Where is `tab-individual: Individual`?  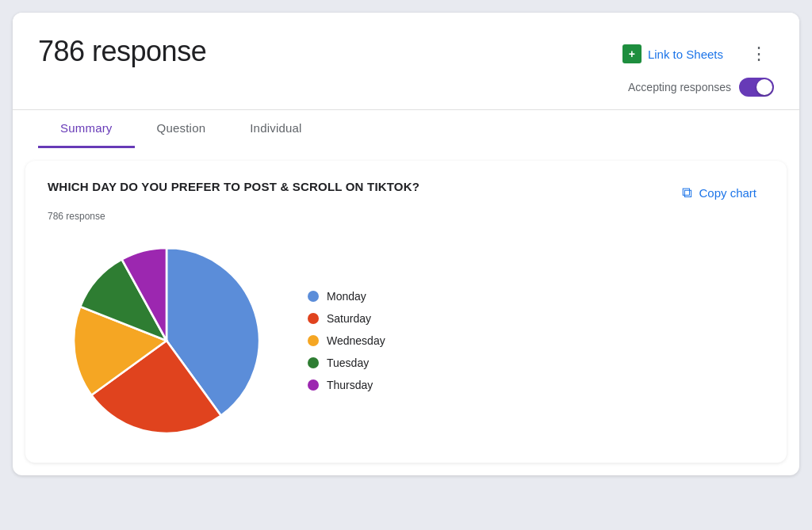
tab-individual: Individual is located at coordinates (276, 129).